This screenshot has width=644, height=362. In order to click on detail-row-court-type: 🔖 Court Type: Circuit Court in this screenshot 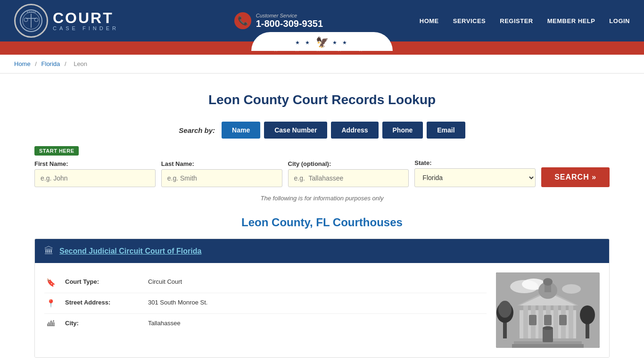, I will do `click(265, 283)`.